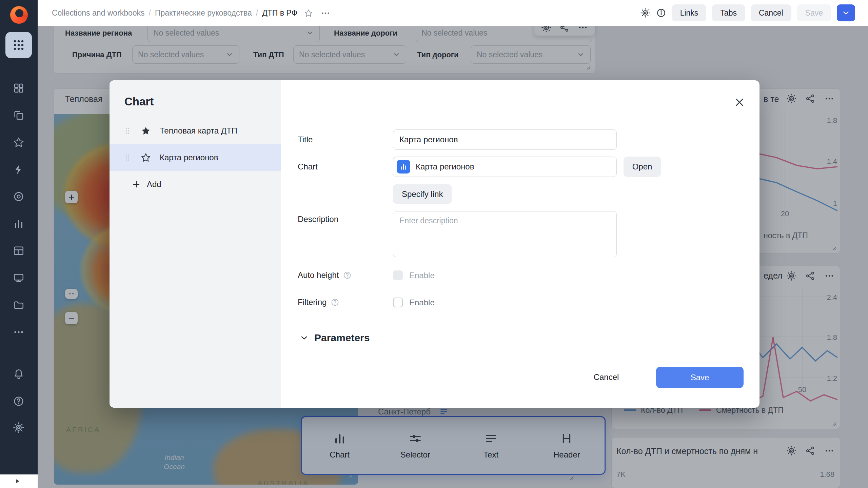 The width and height of the screenshot is (868, 488). I want to click on parameters-section-toggle: Parameters, so click(334, 338).